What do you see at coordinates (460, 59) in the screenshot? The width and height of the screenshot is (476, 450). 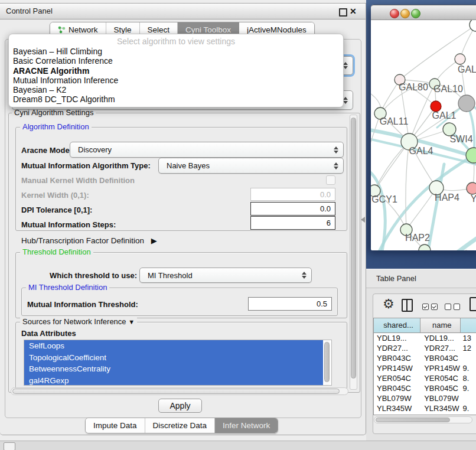 I see `network-node-gal` at bounding box center [460, 59].